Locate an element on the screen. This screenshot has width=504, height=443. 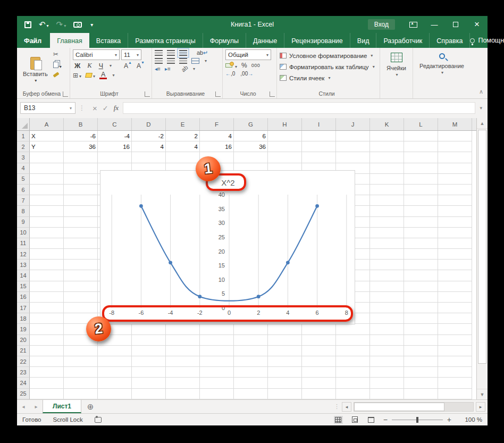
cell-C25 is located at coordinates (115, 394).